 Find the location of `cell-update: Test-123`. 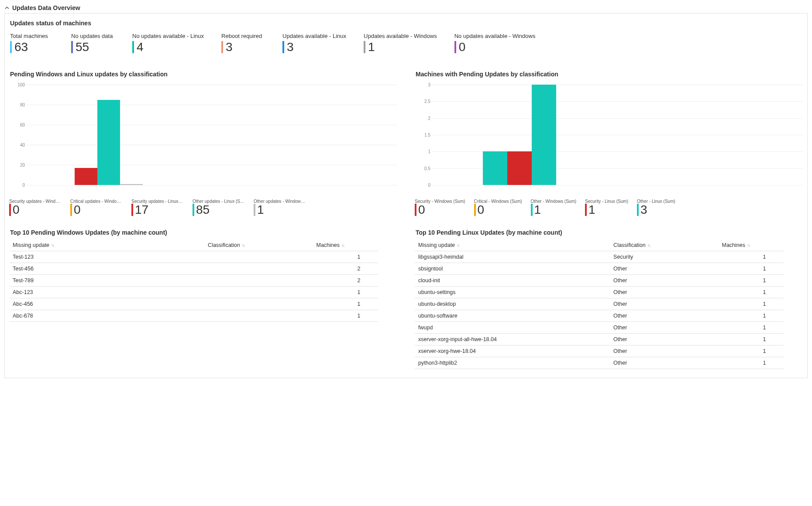

cell-update: Test-123 is located at coordinates (107, 257).